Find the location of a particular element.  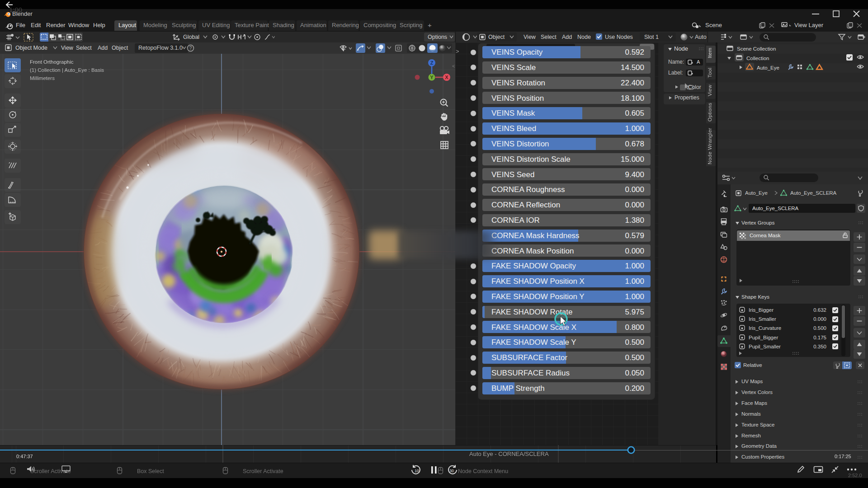

svg-text: 10 is located at coordinates (417, 471).